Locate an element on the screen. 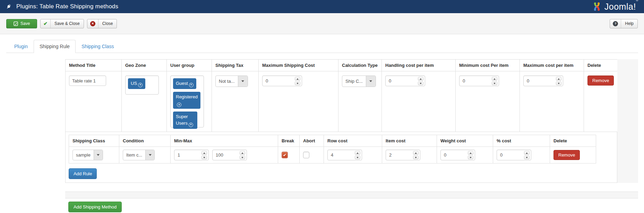 This screenshot has height=213, width=644. joomla-logo-text: Joomla!® is located at coordinates (621, 7).